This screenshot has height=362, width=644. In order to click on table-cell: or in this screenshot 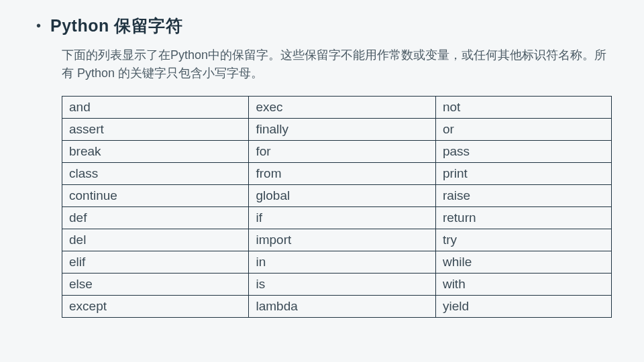, I will do `click(523, 130)`.